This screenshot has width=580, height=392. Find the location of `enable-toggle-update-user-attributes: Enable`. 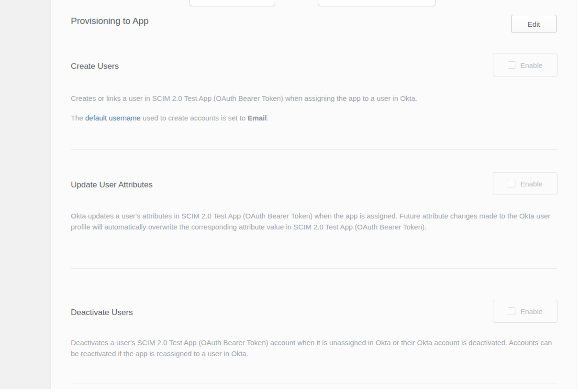

enable-toggle-update-user-attributes: Enable is located at coordinates (525, 184).